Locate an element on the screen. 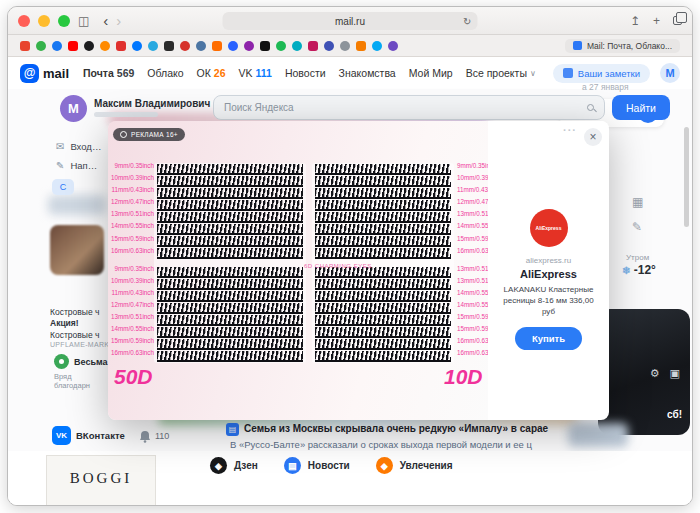  browser-titlebar: ◫ ‹ › mail.ru ↻ ↥ + is located at coordinates (350, 21).